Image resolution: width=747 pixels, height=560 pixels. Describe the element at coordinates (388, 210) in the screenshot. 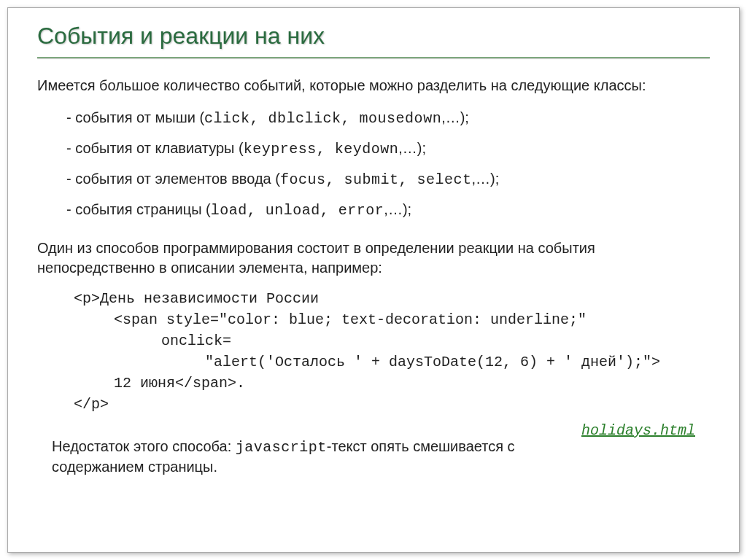

I see `list-item: - события страницы (load, unload, error,…` at that location.